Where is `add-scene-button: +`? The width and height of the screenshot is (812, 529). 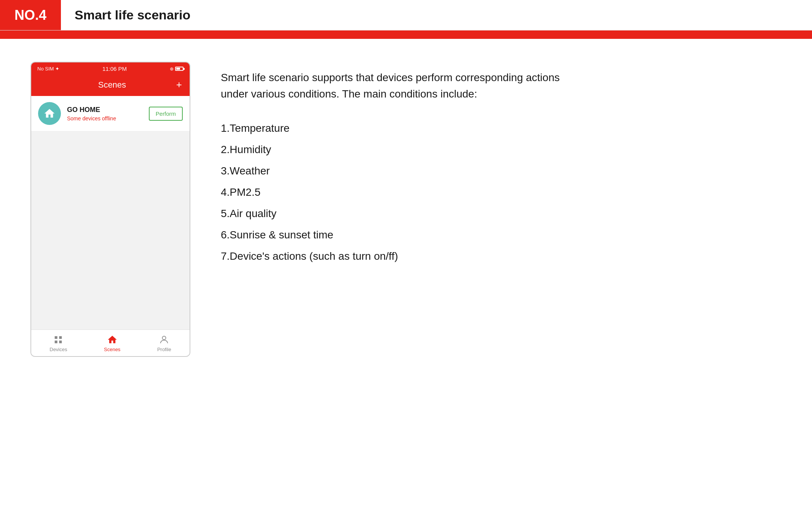 add-scene-button: + is located at coordinates (179, 85).